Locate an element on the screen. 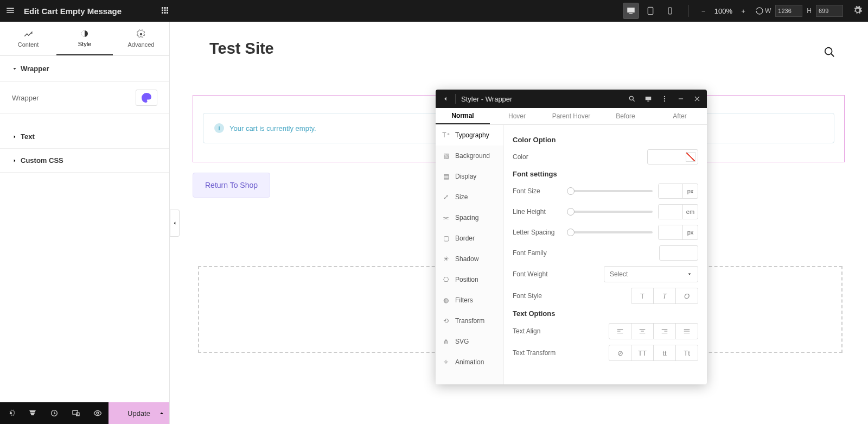  desktop-device-button is located at coordinates (631, 11).